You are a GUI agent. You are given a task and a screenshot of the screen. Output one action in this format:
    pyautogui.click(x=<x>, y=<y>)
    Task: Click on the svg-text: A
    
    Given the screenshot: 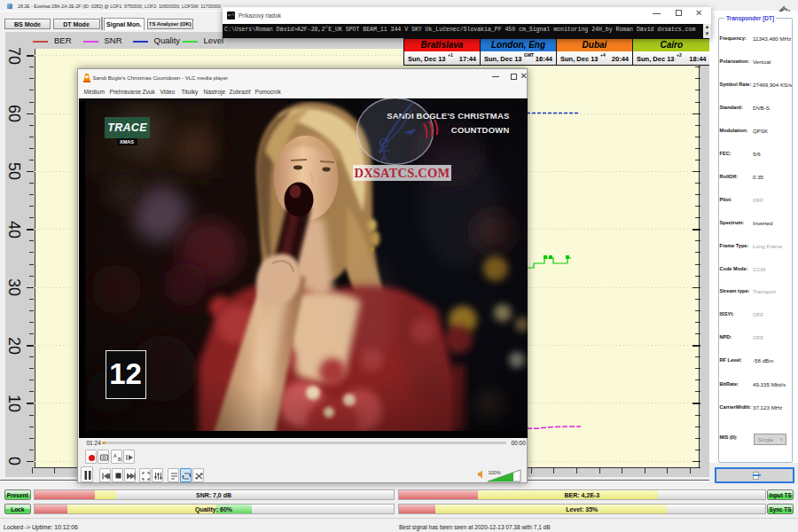 What is the action you would take?
    pyautogui.click(x=115, y=456)
    